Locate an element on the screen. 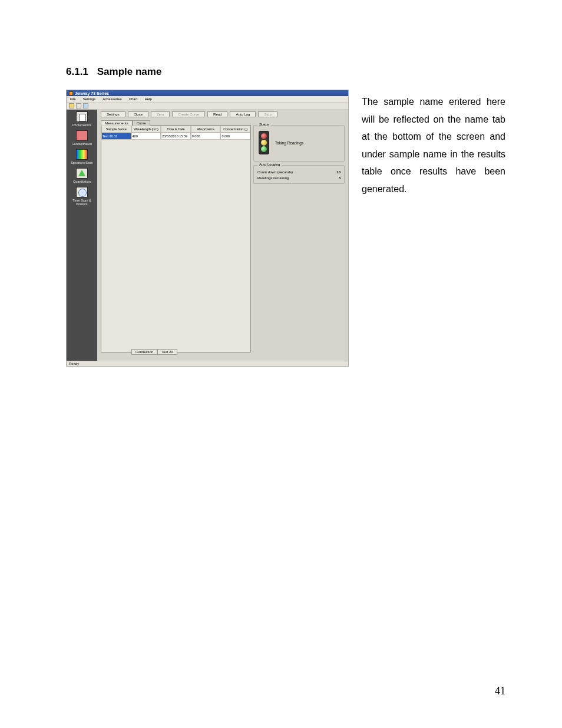 This screenshot has height=728, width=562. sidebar-item-quantitation: Quantitation is located at coordinates (82, 176).